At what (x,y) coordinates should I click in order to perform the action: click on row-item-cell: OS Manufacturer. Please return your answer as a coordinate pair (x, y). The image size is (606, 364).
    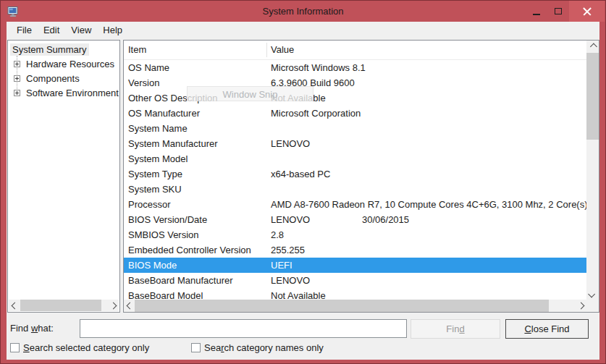
    Looking at the image, I should click on (164, 113).